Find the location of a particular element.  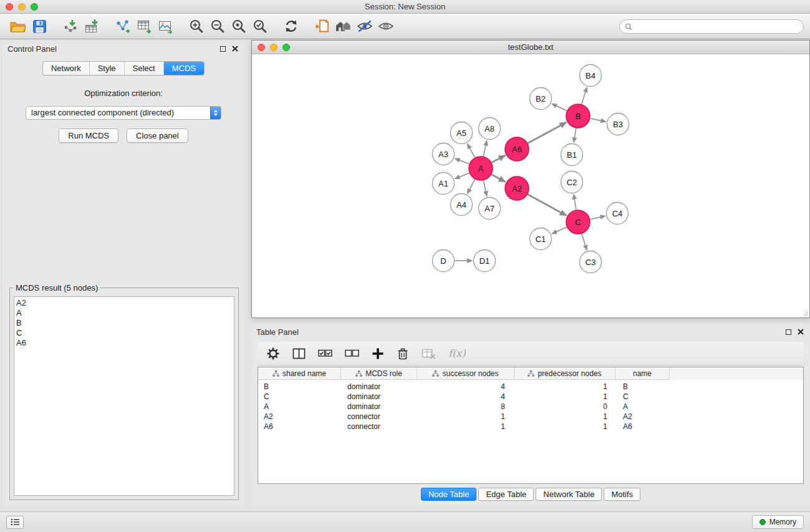

close-panel-button-mcds: Close panel is located at coordinates (157, 136).